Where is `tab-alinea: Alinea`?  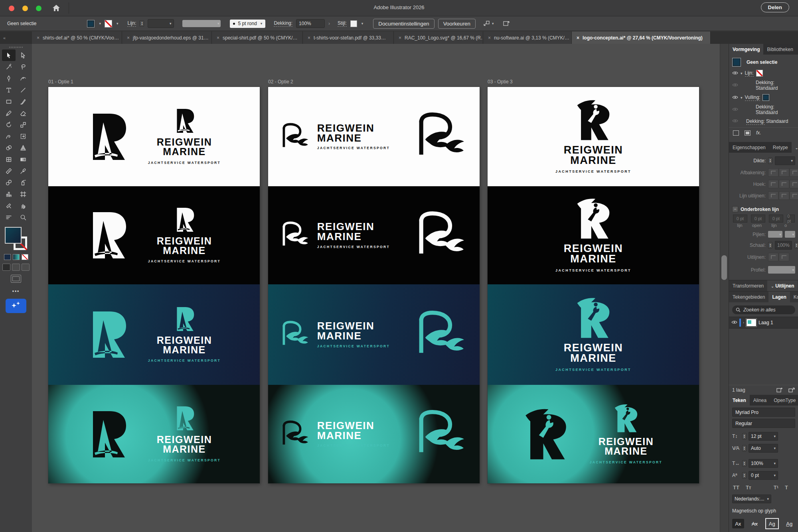
tab-alinea: Alinea is located at coordinates (760, 400).